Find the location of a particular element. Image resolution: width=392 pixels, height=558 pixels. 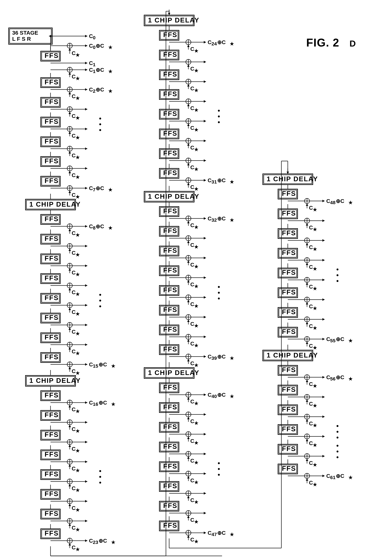

svg-text: 1 CHIP DELAY is located at coordinates (292, 355).